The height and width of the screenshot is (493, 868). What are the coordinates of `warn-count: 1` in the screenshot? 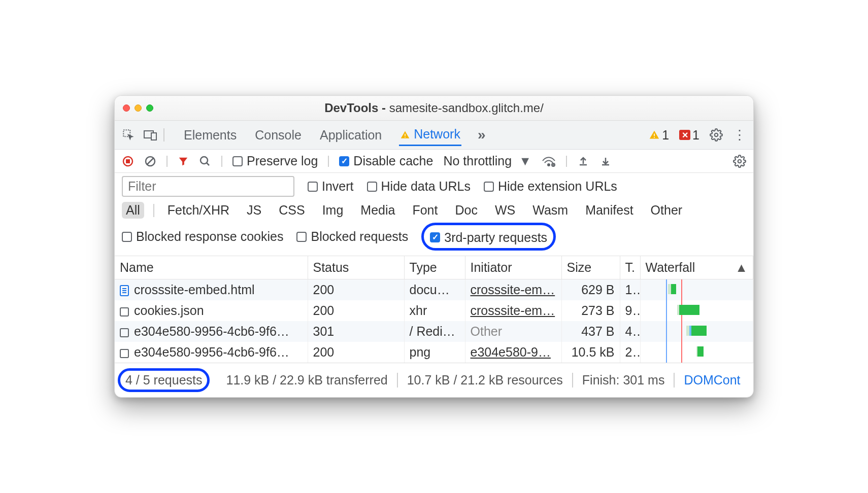 It's located at (665, 135).